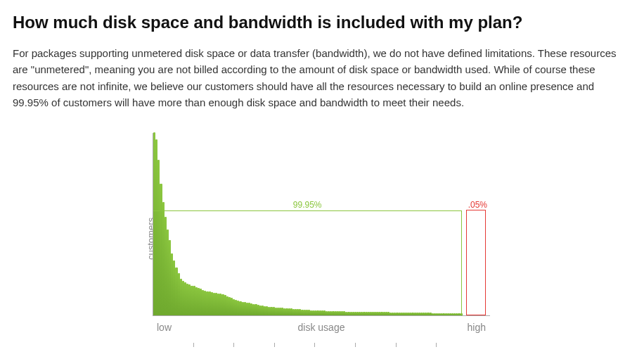 The width and height of the screenshot is (644, 359). What do you see at coordinates (478, 205) in the screenshot?
I see `annotation-red-label: .05%` at bounding box center [478, 205].